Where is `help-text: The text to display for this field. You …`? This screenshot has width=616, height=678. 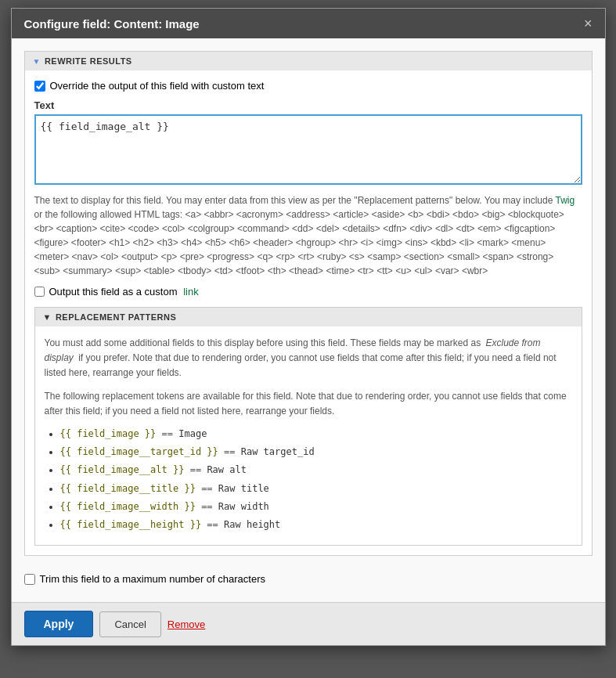 help-text: The text to display for this field. You … is located at coordinates (308, 236).